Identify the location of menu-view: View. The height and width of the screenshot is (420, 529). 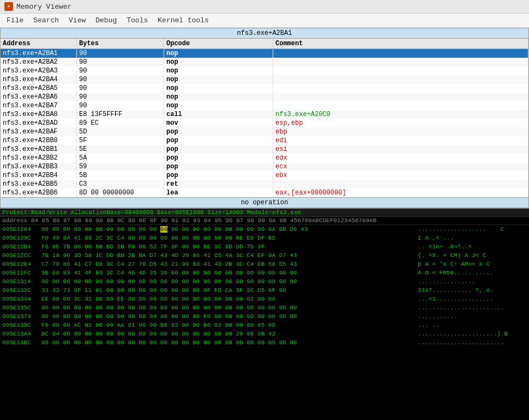
(77, 21).